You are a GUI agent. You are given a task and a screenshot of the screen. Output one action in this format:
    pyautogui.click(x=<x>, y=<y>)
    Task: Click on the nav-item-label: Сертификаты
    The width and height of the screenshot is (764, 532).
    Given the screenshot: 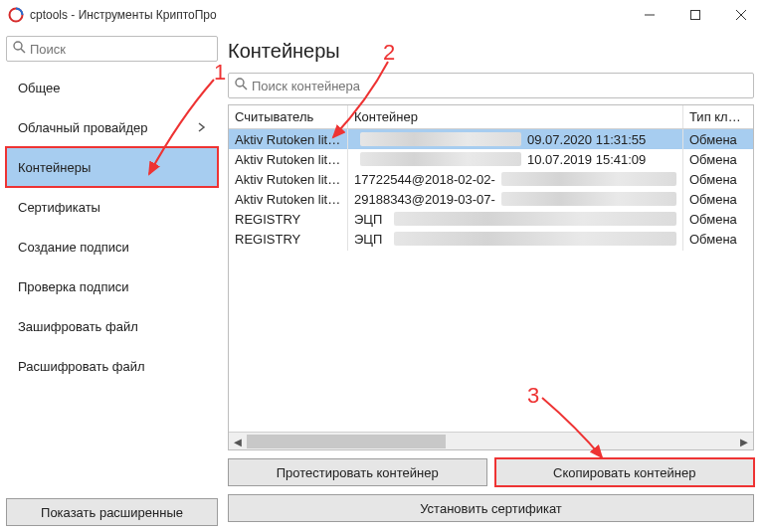 What is the action you would take?
    pyautogui.click(x=60, y=207)
    